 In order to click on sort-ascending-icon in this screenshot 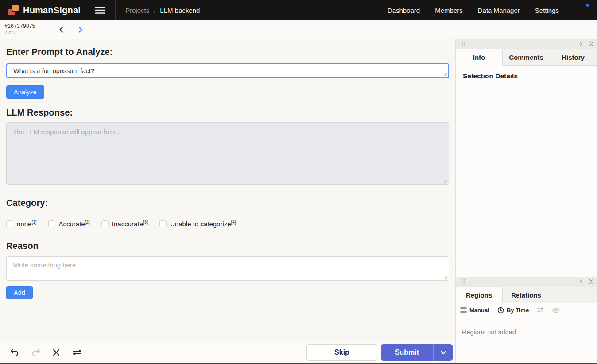, I will do `click(540, 310)`.